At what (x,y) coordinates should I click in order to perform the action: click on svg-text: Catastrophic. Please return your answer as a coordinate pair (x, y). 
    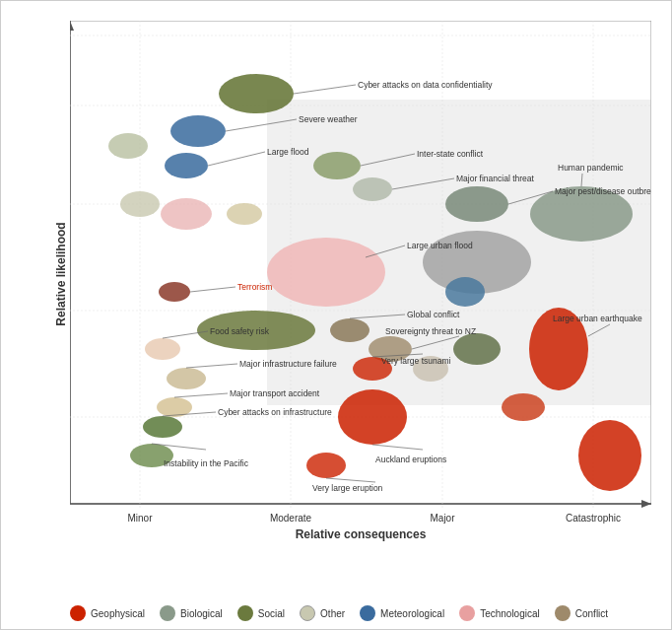
    Looking at the image, I should click on (593, 519).